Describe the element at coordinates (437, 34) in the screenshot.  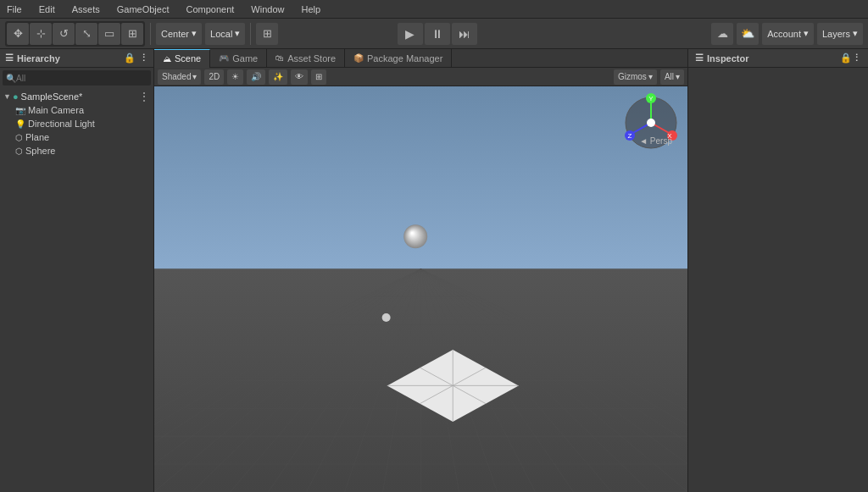
I see `pause-button: ⏸` at that location.